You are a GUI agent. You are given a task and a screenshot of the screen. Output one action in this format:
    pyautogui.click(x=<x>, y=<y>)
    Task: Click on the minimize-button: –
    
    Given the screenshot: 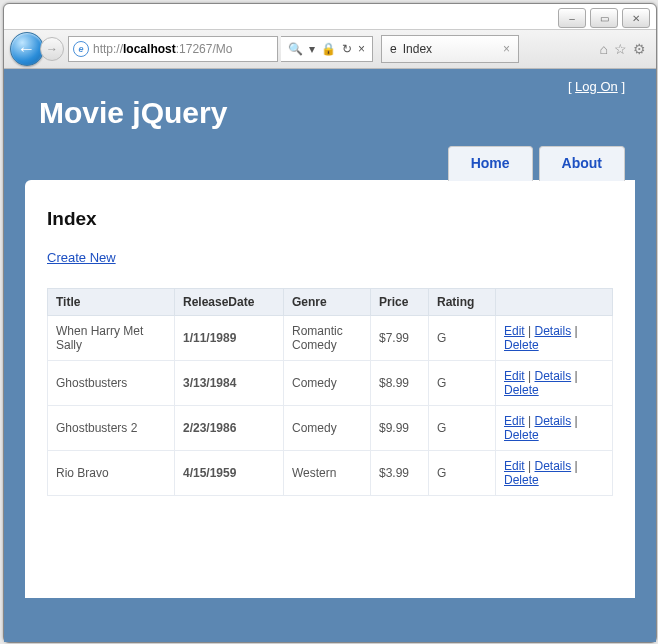 What is the action you would take?
    pyautogui.click(x=572, y=18)
    